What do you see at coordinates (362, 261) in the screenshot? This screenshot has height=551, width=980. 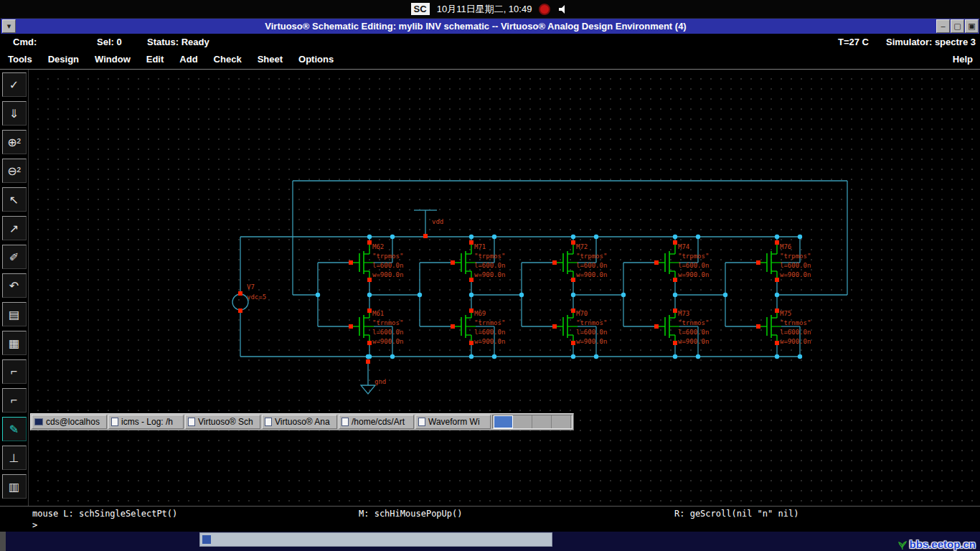 I see `pmos-M62` at bounding box center [362, 261].